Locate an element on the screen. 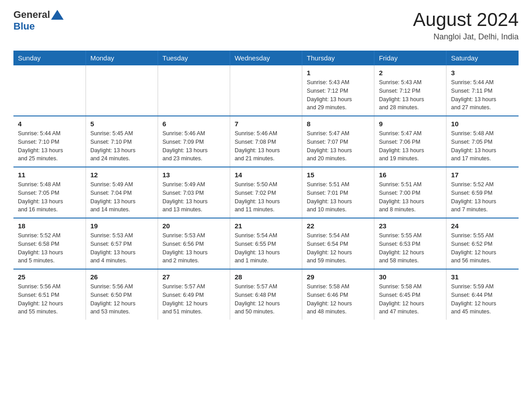 The width and height of the screenshot is (532, 411). day-info: Sunrise: 5:58 AM Sunset: 6:46 PM Dayligh… is located at coordinates (338, 299).